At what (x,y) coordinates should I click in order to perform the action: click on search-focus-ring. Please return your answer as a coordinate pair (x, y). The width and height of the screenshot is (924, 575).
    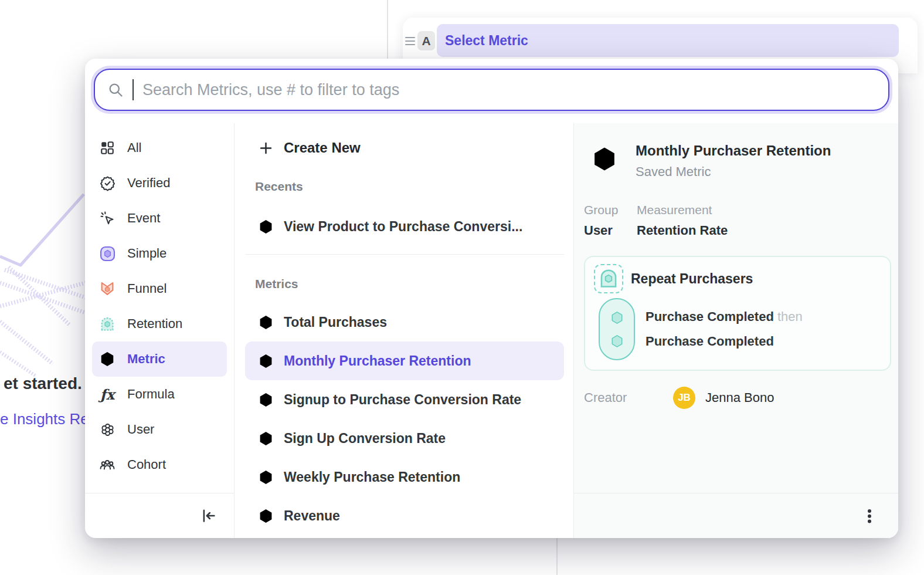
    Looking at the image, I should click on (491, 90).